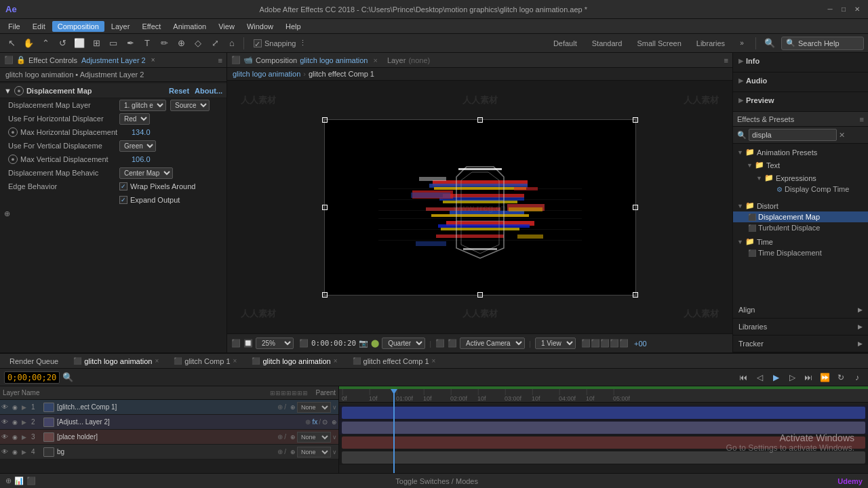 The image size is (868, 488). Describe the element at coordinates (170, 422) in the screenshot. I see `tl-layer-2: 👁 ◉ ▶ 2 [Adjust... Layer 2] ⊕ fx / ⊙ ⊕` at that location.